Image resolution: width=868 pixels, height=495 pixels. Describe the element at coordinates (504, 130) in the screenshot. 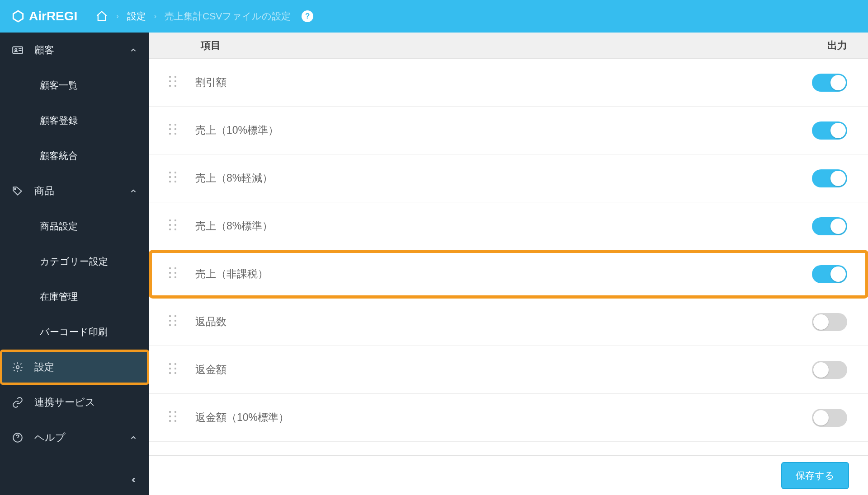

I see `row-label: 売上（10%標準）` at that location.